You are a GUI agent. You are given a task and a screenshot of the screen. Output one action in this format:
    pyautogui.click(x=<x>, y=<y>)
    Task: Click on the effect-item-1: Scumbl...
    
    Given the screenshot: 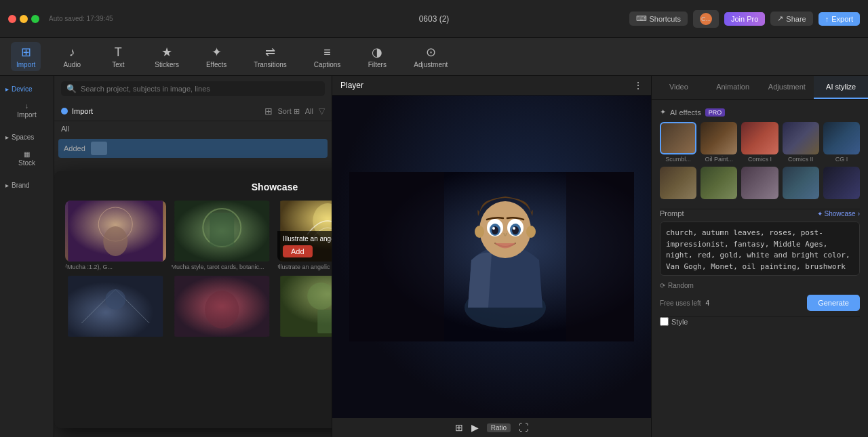 What is the action you would take?
    pyautogui.click(x=678, y=142)
    